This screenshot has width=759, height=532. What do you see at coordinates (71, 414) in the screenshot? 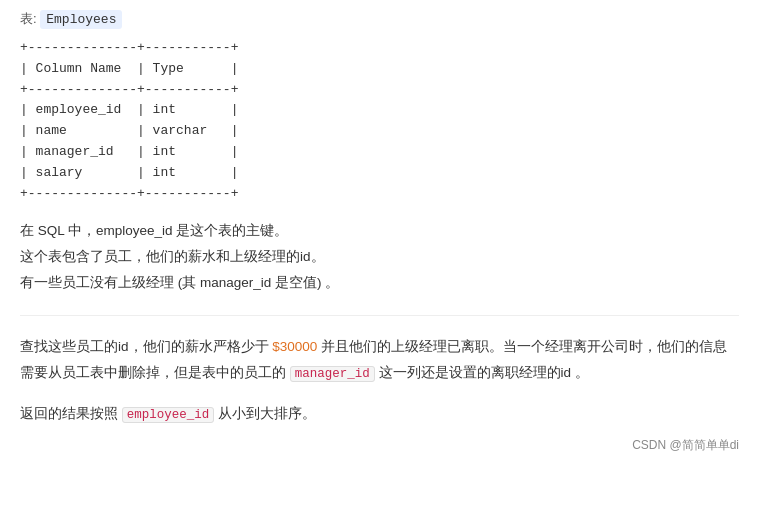
I see `sort-text-1: 返回的结果按照` at bounding box center [71, 414].